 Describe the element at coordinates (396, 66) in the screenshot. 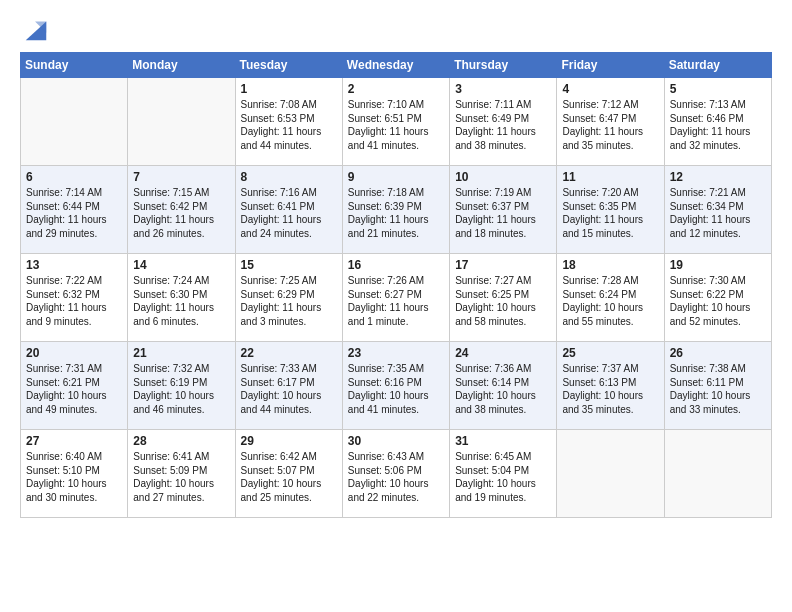

I see `weekday-header-row: SundayMondayTuesdayWednesdayThursdayFrid…` at that location.